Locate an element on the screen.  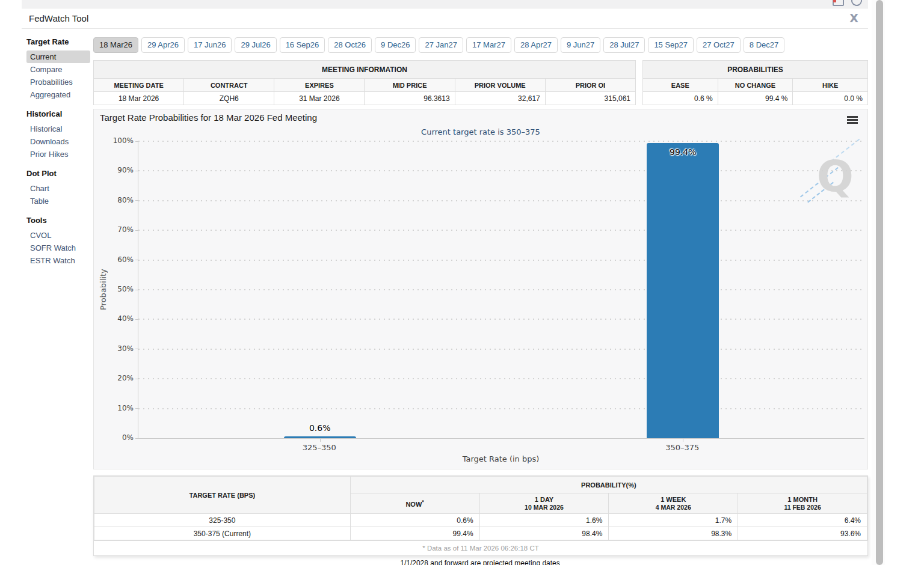
page-title: FedWatch Tool is located at coordinates (59, 18).